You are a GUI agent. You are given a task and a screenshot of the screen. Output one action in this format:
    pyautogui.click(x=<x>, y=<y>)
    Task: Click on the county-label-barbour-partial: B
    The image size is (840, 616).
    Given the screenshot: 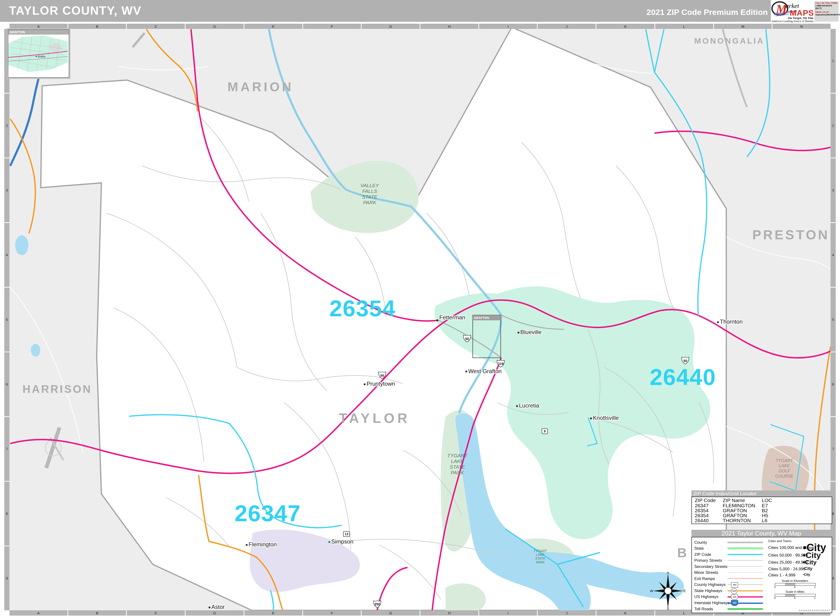 What is the action you would take?
    pyautogui.click(x=682, y=553)
    